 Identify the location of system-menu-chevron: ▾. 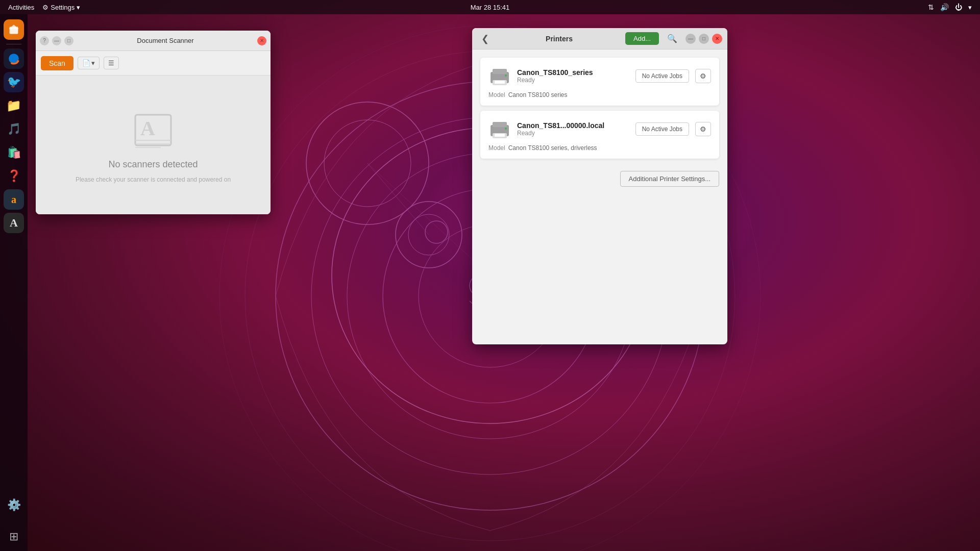
(970, 7).